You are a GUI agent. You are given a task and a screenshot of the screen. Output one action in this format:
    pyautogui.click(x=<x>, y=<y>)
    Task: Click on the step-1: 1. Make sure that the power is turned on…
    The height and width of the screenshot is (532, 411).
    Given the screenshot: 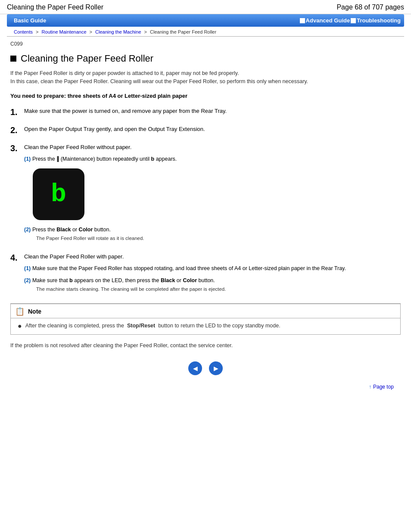 What is the action you would take?
    pyautogui.click(x=206, y=112)
    